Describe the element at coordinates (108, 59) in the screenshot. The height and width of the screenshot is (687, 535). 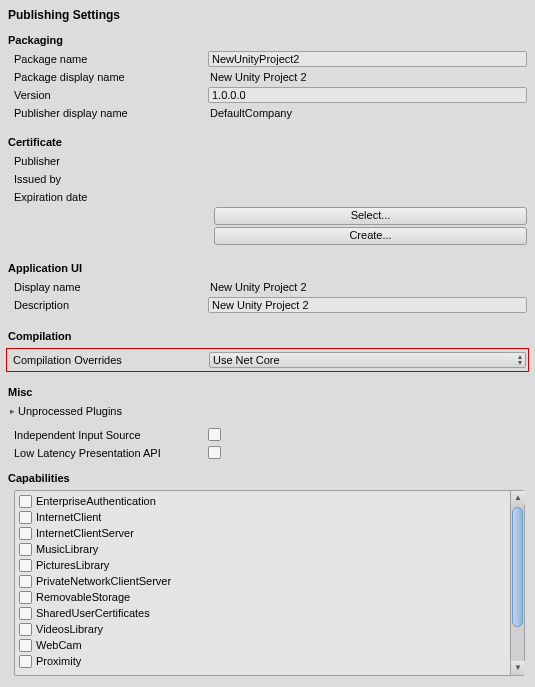
I see `package-name-label: Package name` at that location.